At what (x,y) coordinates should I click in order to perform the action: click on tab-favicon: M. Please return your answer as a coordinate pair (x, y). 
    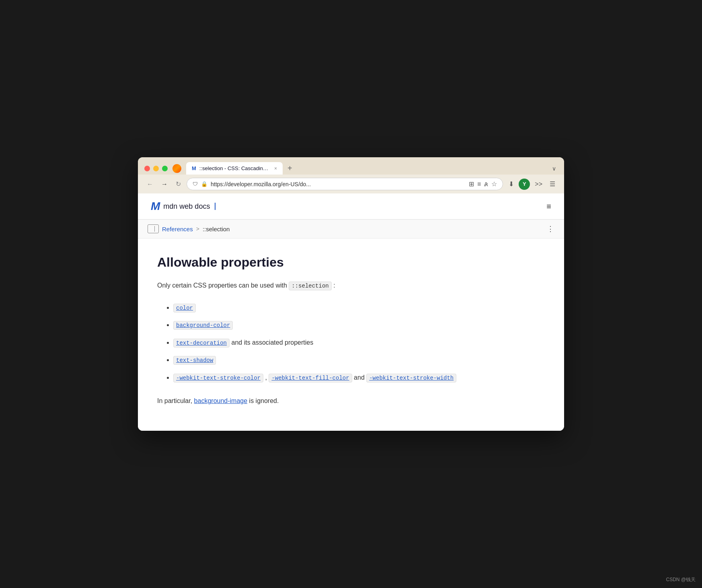
    Looking at the image, I should click on (194, 168).